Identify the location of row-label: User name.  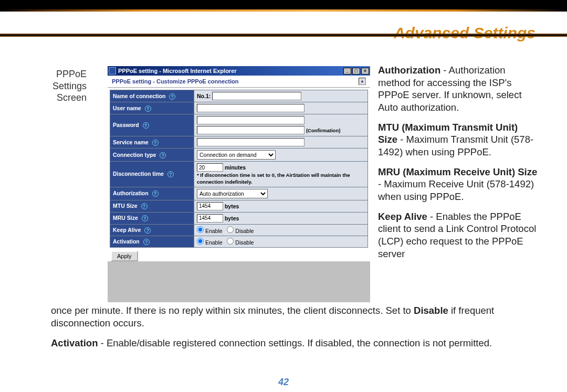
(127, 108).